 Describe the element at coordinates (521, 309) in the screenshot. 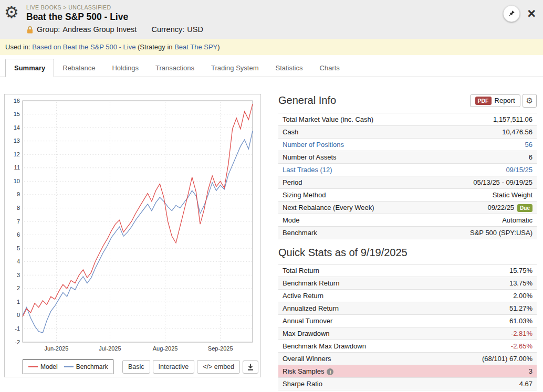

I see `row-value: 51.27%` at that location.